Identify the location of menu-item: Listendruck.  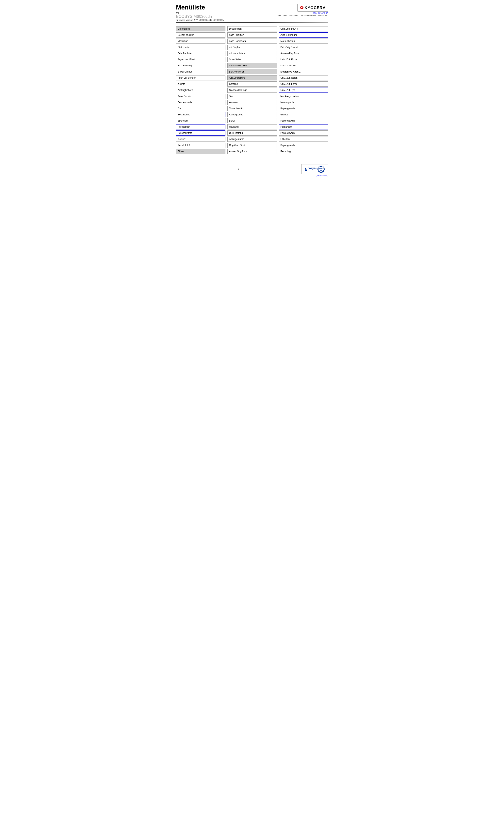
(201, 29).